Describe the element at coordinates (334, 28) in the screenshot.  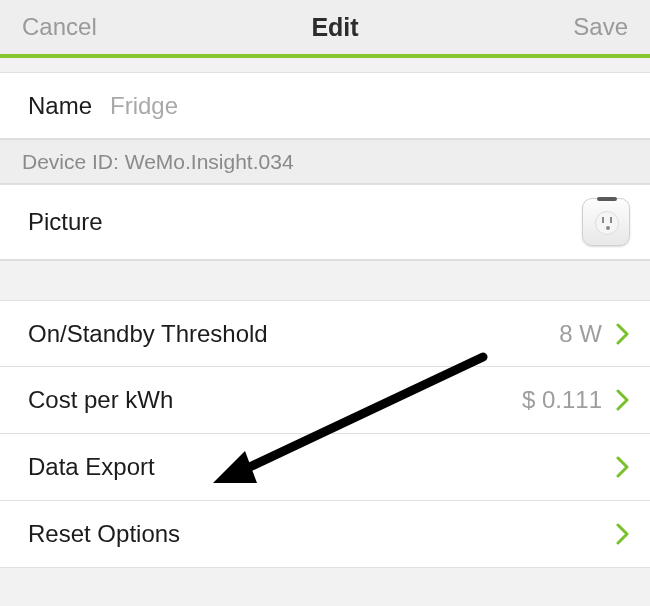
I see `page-title: Edit` at that location.